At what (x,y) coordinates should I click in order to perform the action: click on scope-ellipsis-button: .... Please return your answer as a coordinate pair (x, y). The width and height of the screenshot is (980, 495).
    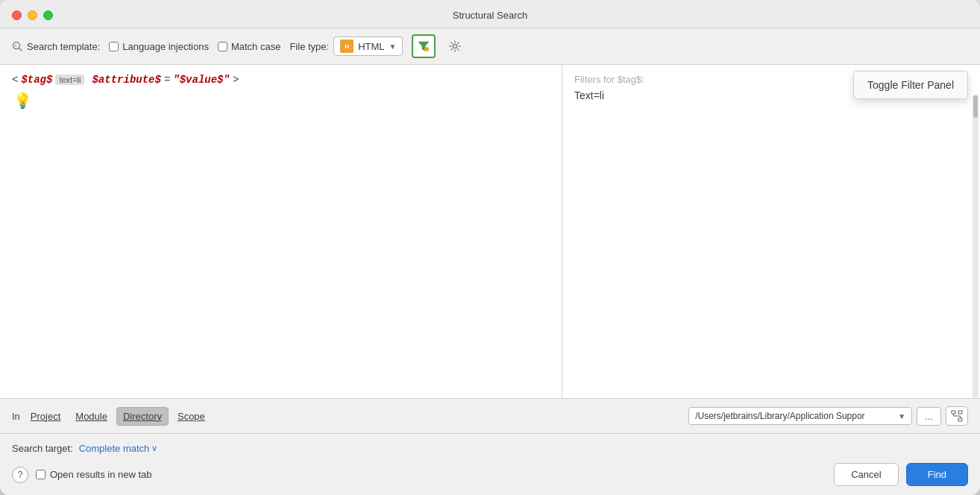
    Looking at the image, I should click on (929, 416).